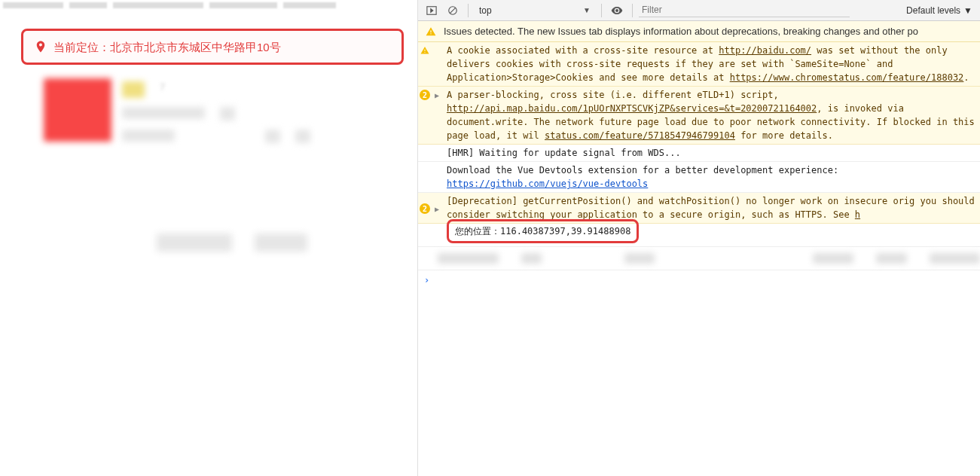 The width and height of the screenshot is (980, 476). Describe the element at coordinates (542, 231) in the screenshot. I see `position-highlight: 您的位置：116.40387397,39.91488908` at that location.